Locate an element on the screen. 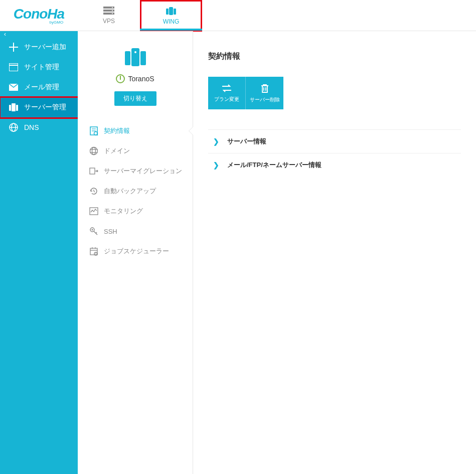 Image resolution: width=476 pixels, height=474 pixels. page-title: 契約情報 is located at coordinates (335, 56).